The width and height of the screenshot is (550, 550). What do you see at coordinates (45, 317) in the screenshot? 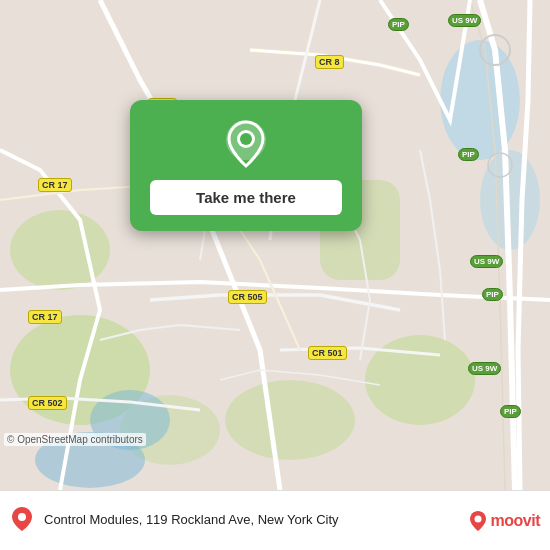
I see `road-label-cr17b: CR 17` at bounding box center [45, 317].